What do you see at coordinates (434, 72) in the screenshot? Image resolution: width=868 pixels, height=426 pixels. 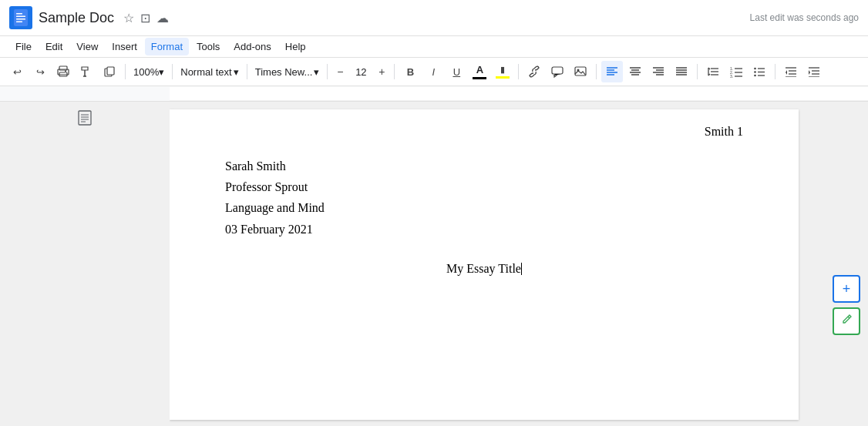 I see `toolbar: ↩ ↪ 100% ▾ Normal text ▾ Times New... ▾ …` at bounding box center [434, 72].